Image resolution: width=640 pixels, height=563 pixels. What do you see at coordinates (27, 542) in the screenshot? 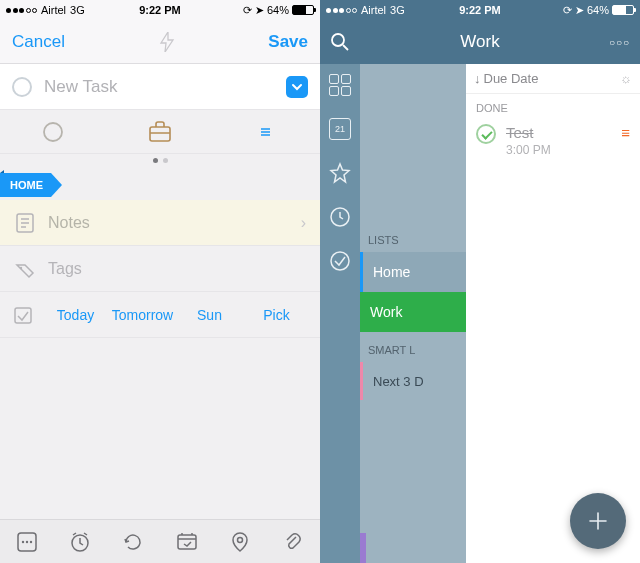
I see `more-icon` at bounding box center [27, 542].